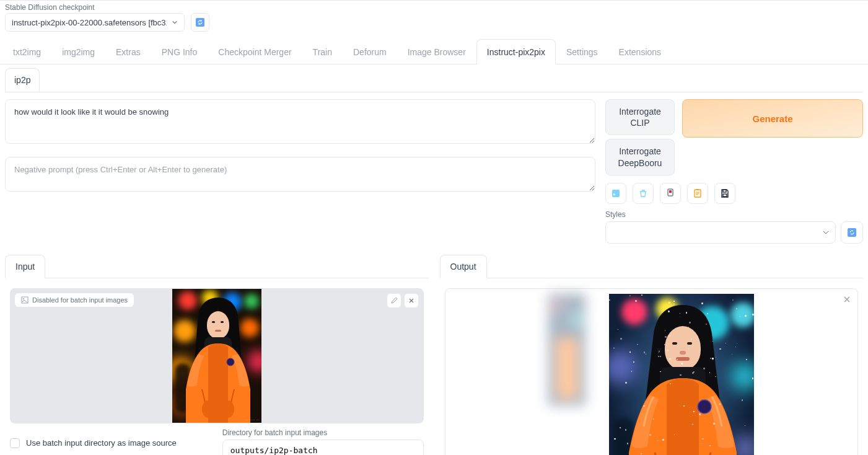  Describe the element at coordinates (640, 117) in the screenshot. I see `interrogate-clip-button: Interrogate CLIP` at that location.